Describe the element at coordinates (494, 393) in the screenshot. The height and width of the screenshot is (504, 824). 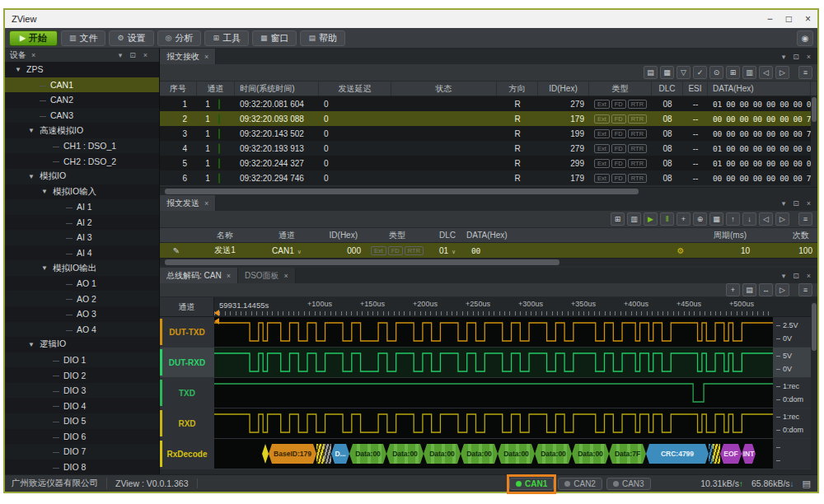
I see `waveform-txd` at that location.